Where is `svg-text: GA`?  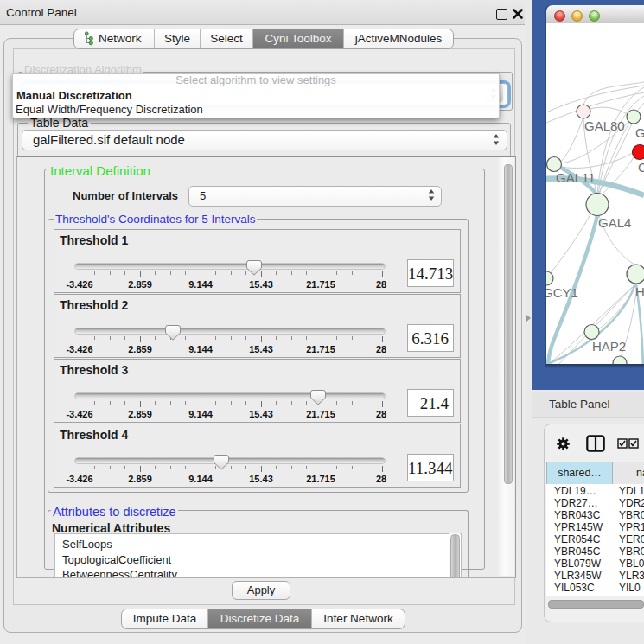
svg-text: GA is located at coordinates (640, 133).